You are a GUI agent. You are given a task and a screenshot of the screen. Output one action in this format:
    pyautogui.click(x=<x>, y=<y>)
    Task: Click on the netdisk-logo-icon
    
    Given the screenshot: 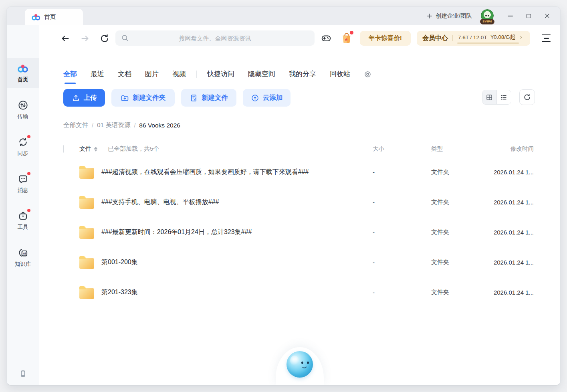 What is the action you would take?
    pyautogui.click(x=36, y=17)
    